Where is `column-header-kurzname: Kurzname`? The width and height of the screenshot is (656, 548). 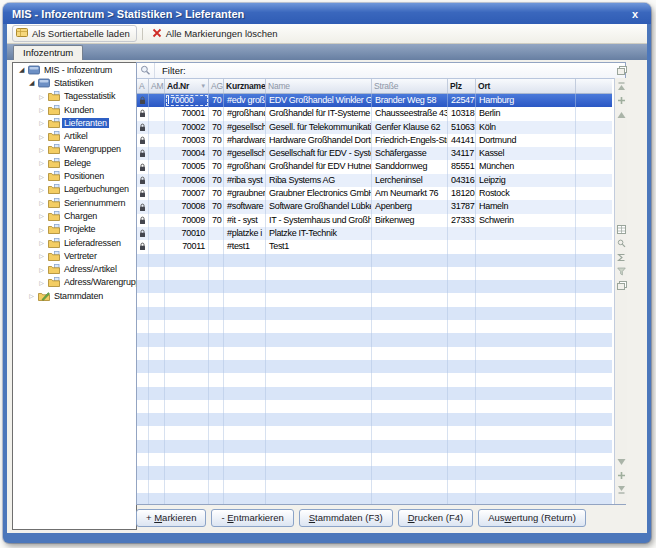 column-header-kurzname: Kurzname is located at coordinates (245, 86).